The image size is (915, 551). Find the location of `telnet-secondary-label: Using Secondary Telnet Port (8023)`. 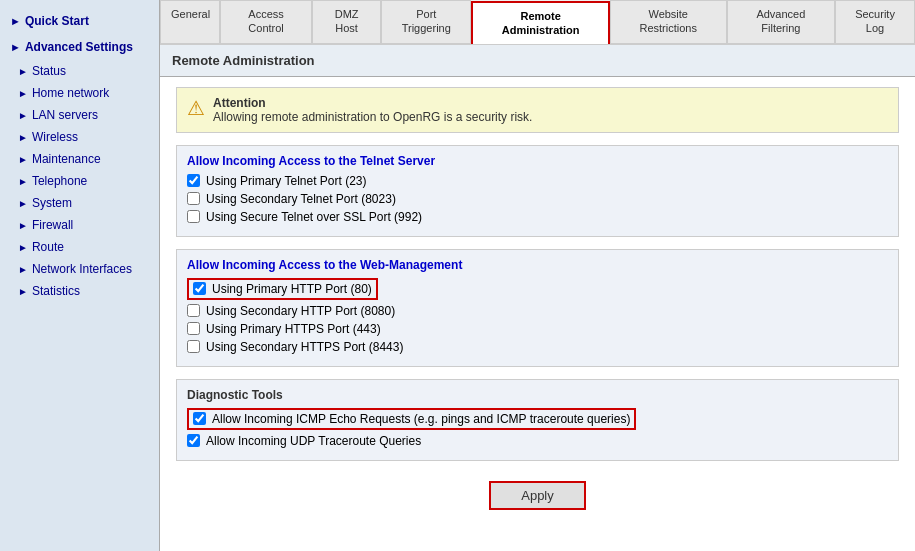

telnet-secondary-label: Using Secondary Telnet Port (8023) is located at coordinates (301, 199).